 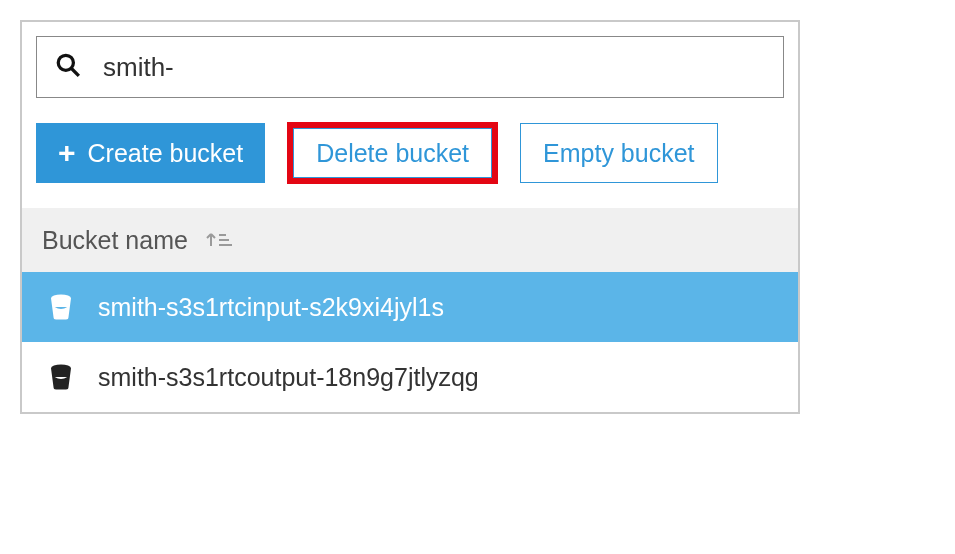 I want to click on delete-bucket-button: Delete bucket, so click(x=392, y=153).